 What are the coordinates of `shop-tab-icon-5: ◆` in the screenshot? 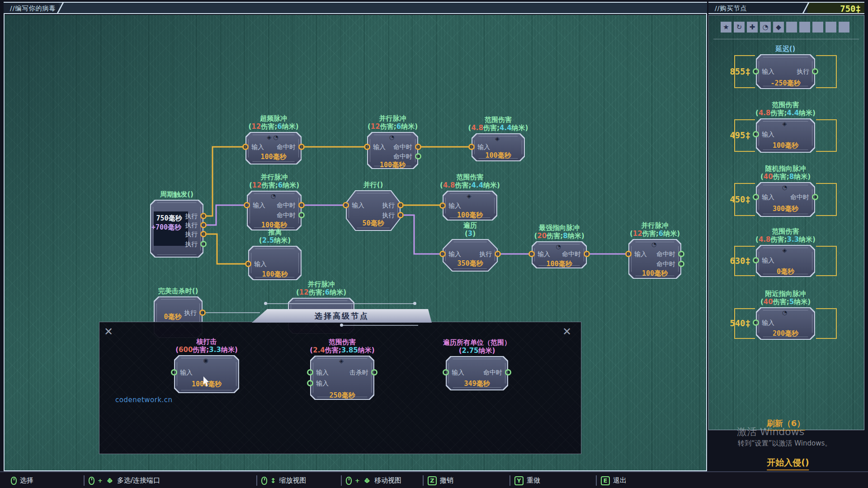 It's located at (778, 27).